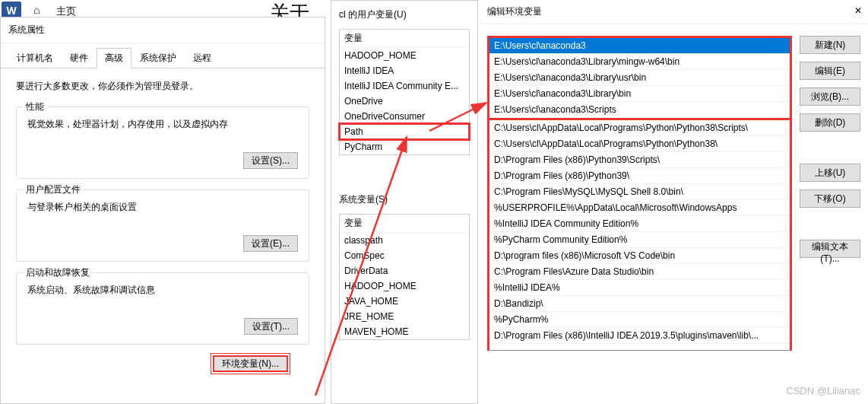  What do you see at coordinates (35, 107) in the screenshot?
I see `performance-label: 性能` at bounding box center [35, 107].